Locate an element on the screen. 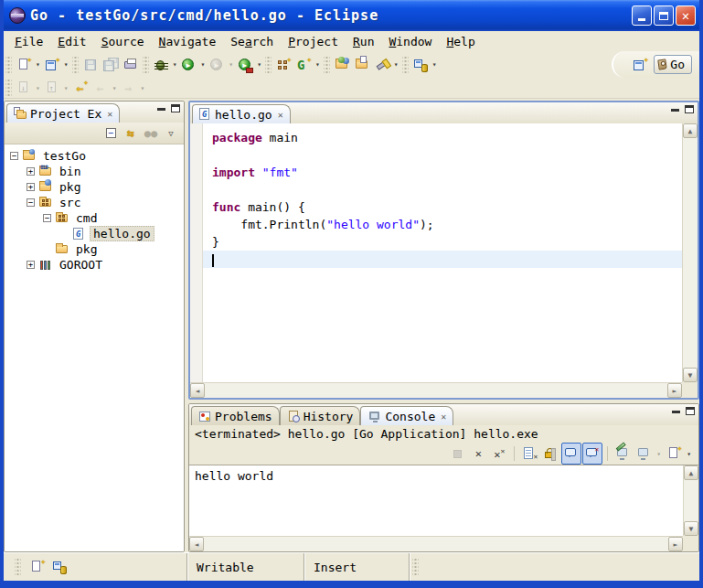 The image size is (703, 588). tab-problems: Problems is located at coordinates (236, 415).